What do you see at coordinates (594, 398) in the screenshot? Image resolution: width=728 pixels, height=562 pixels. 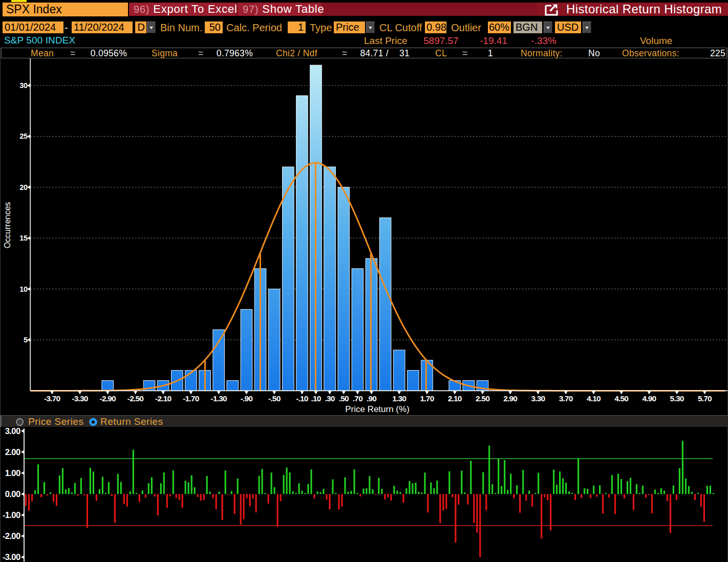 I see `svg-text: 4.10` at bounding box center [594, 398].